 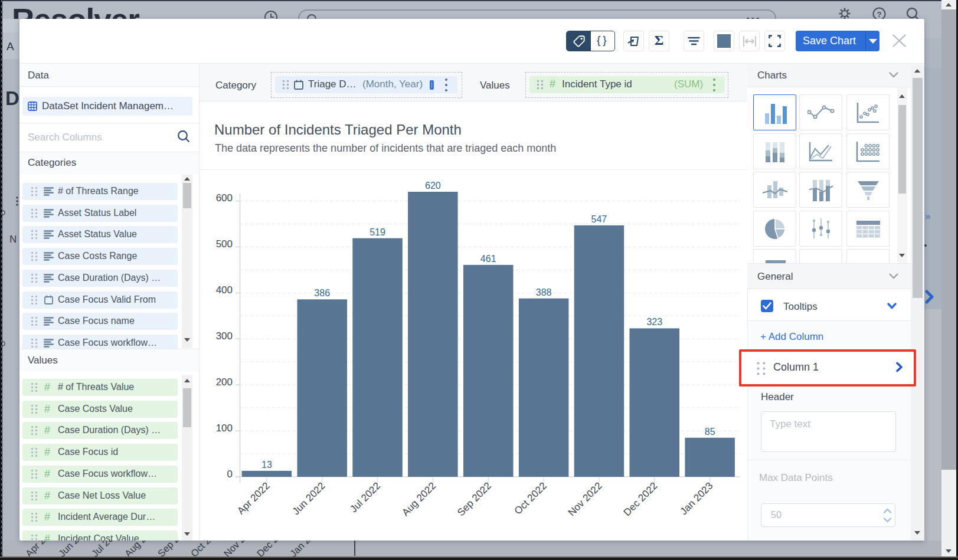 I want to click on svg-text: 386, so click(x=322, y=293).